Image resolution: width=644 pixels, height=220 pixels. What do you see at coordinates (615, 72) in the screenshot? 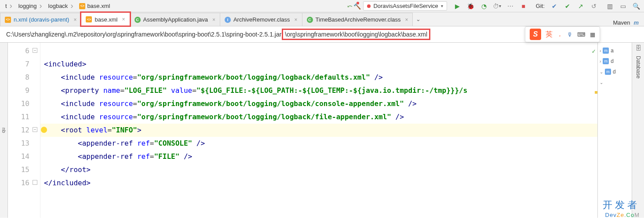
I see `tree-item: ⌄d` at bounding box center [615, 72].